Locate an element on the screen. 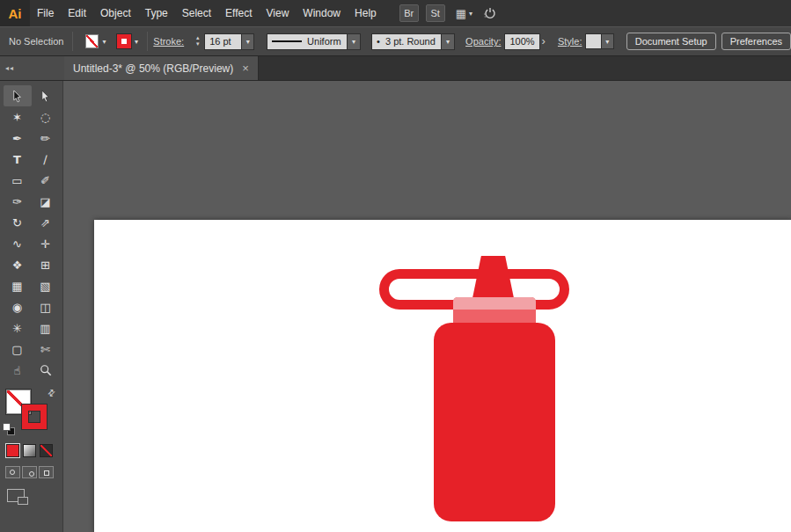 The height and width of the screenshot is (532, 791). eyedropper-tool: ◉ is located at coordinates (18, 307).